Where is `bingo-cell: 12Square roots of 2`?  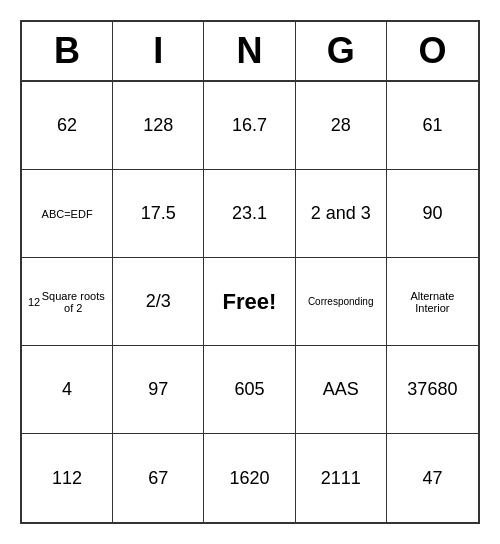 bingo-cell: 12Square roots of 2 is located at coordinates (68, 302).